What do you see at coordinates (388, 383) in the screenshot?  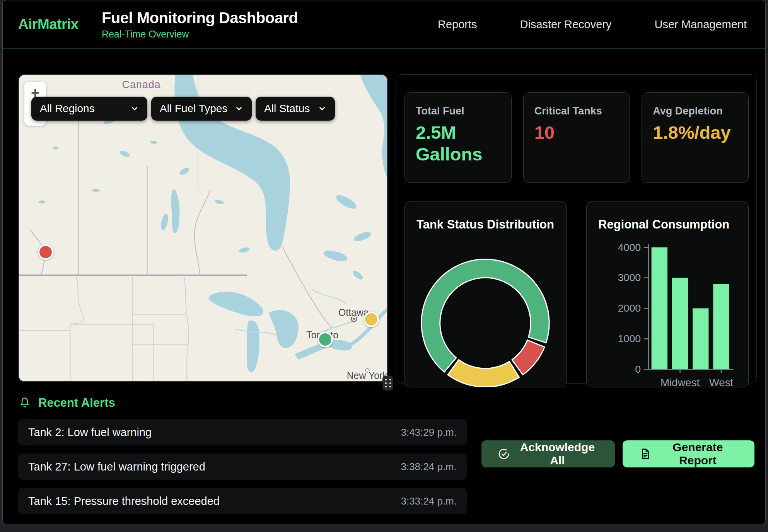 I see `resize-handle` at bounding box center [388, 383].